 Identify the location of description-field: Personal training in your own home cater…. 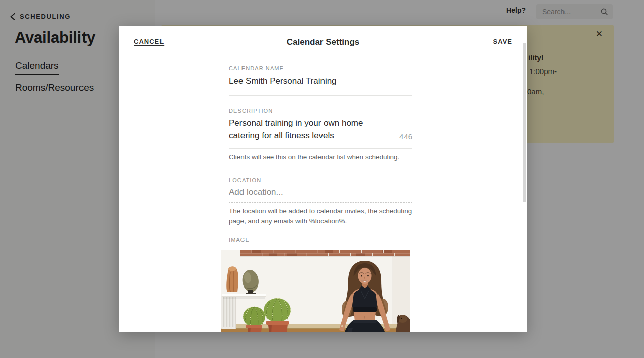
(320, 133).